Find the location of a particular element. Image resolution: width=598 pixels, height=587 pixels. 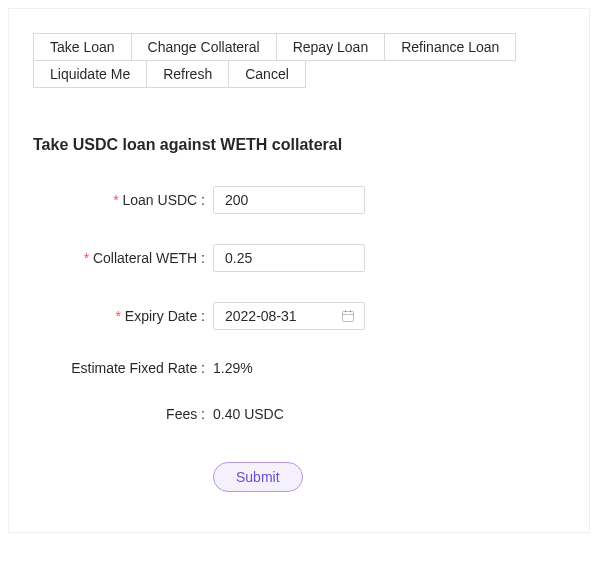

row-submit: Submit is located at coordinates (299, 477).